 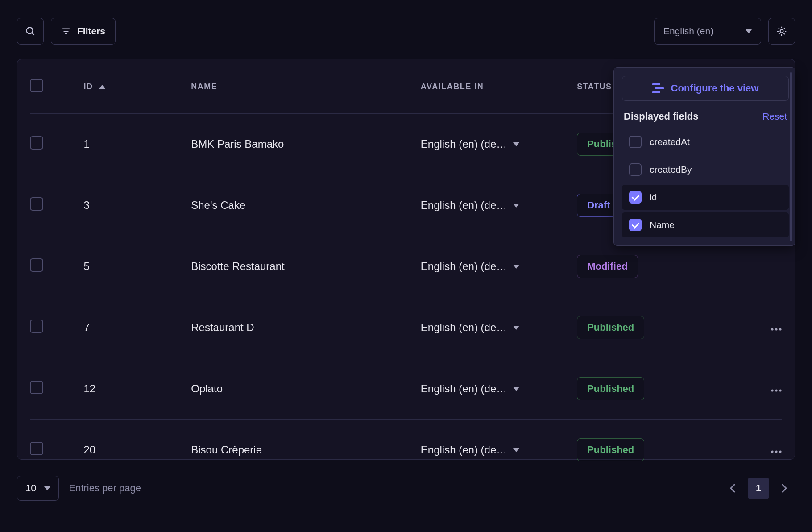 What do you see at coordinates (670, 142) in the screenshot?
I see `field-label: createdAt` at bounding box center [670, 142].